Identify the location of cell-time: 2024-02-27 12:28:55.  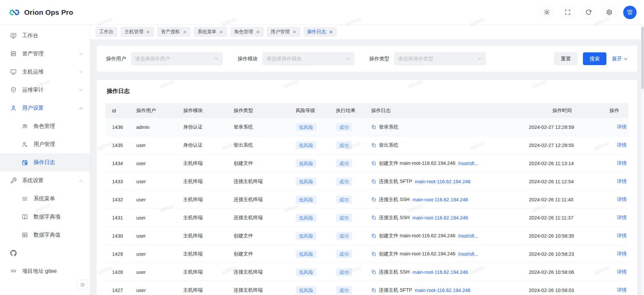
(565, 145).